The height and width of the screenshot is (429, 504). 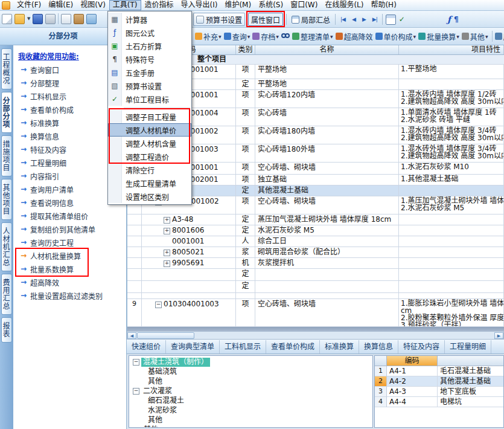 What do you see at coordinates (193, 347) in the screenshot?
I see `tab-query-typical-list: 查询典型清单` at bounding box center [193, 347].